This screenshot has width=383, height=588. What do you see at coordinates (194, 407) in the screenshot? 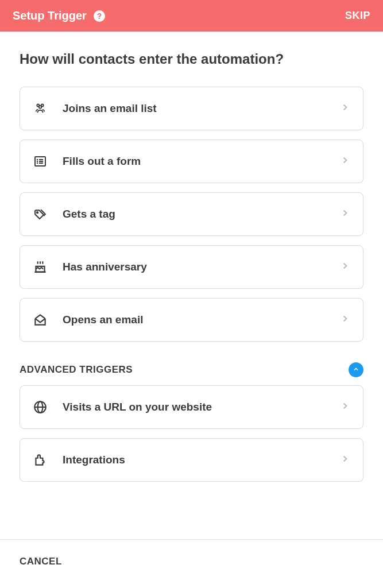
I see `trigger-label: Visits a URL on your website` at bounding box center [194, 407].